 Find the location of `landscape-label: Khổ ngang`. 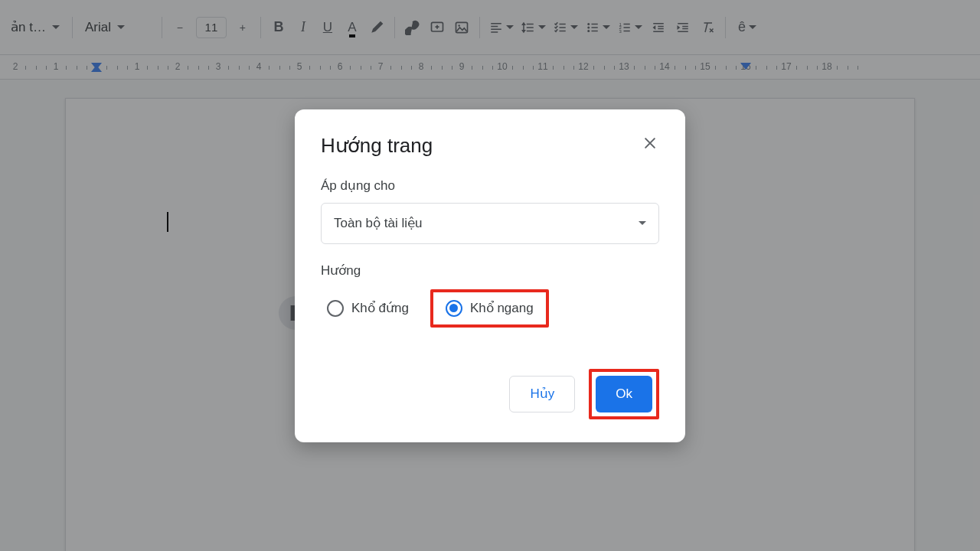

landscape-label: Khổ ngang is located at coordinates (502, 308).